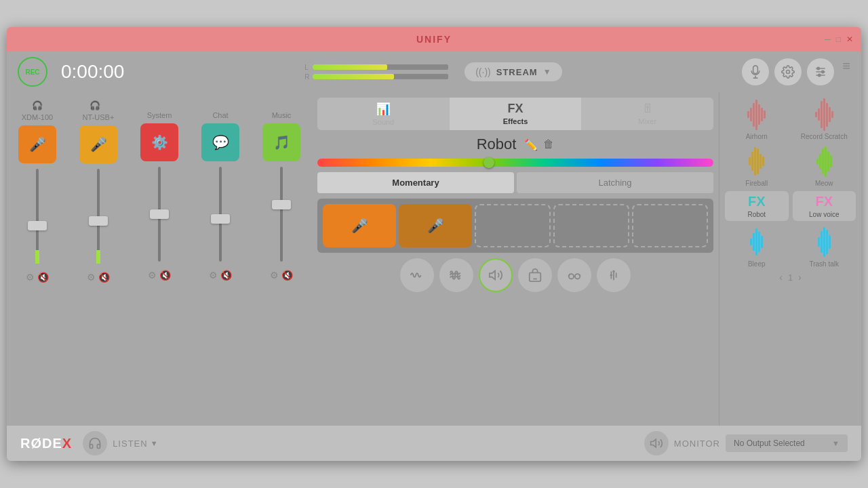  What do you see at coordinates (417, 275) in the screenshot?
I see `waves-button` at bounding box center [417, 275].